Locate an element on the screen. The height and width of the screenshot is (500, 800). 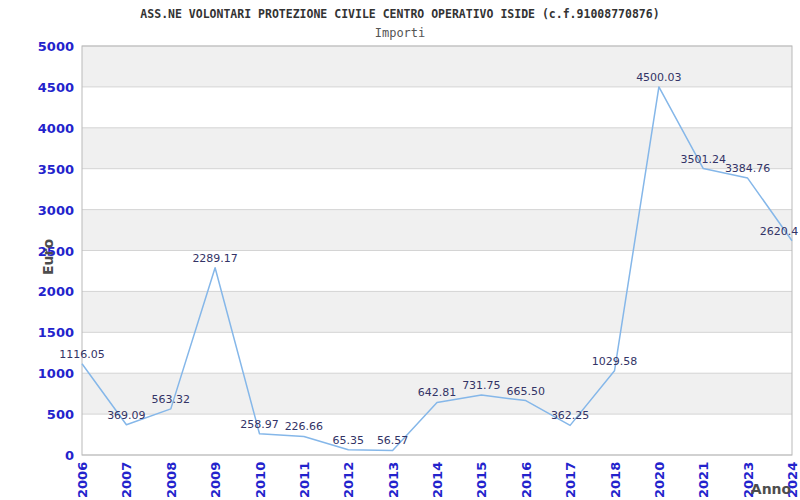
x-tick-label: 2017 is located at coordinates (570, 480).